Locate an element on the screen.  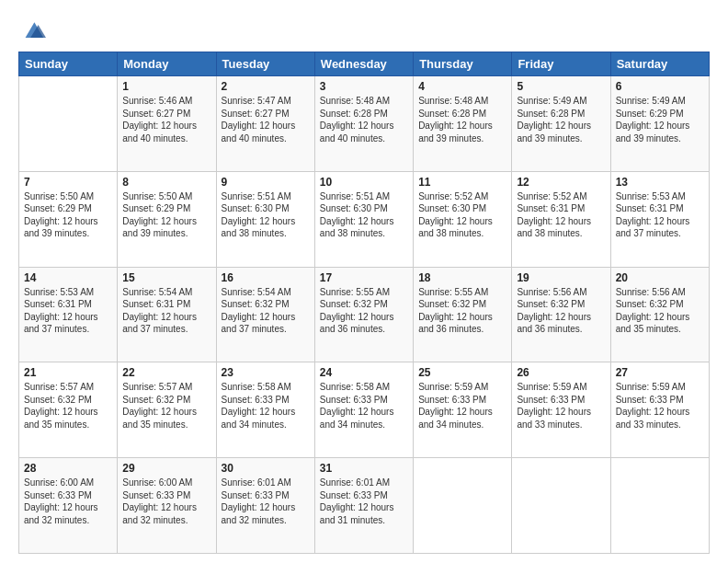
day-cell: 25Sunrise: 5:59 AM Sunset: 6:33 PM Dayli… is located at coordinates (463, 410).